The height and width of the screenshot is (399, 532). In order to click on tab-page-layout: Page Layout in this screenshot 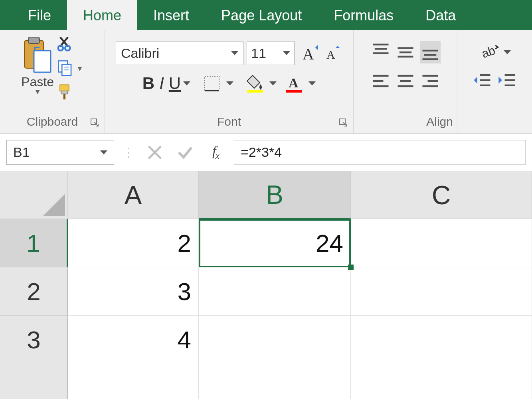, I will do `click(261, 15)`.